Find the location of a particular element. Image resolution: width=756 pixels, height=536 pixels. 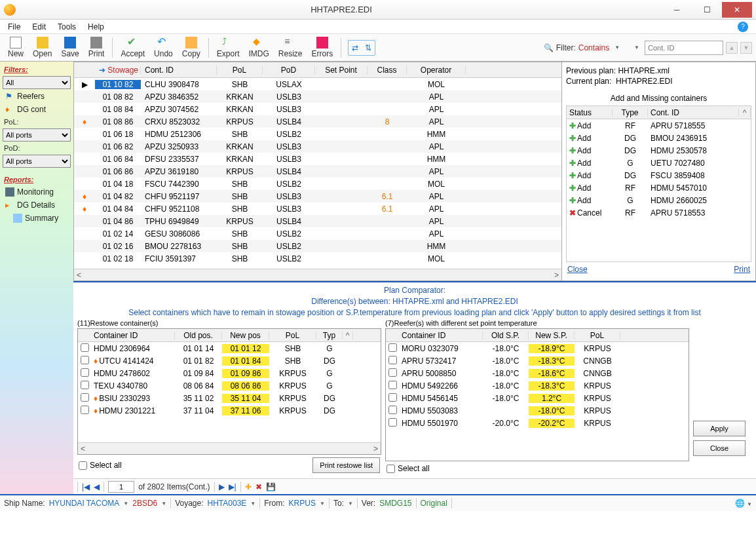

grid-row: ▶ 01 10 82CLHU 3908478SHBUSLAXMOL is located at coordinates (318, 84).